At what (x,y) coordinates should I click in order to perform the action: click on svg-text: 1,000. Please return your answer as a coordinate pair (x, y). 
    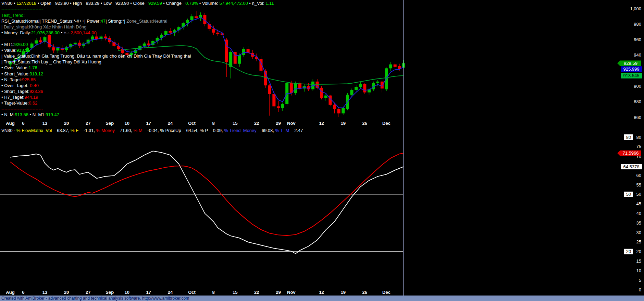
    Looking at the image, I should click on (636, 9).